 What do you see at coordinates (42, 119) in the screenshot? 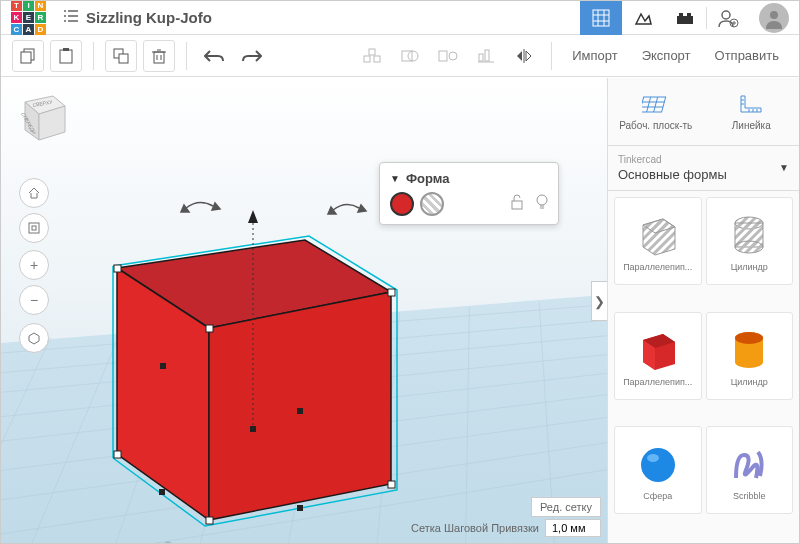
I see `view-cube: СВЕРХУ СПЕРЕДИ` at bounding box center [42, 119].